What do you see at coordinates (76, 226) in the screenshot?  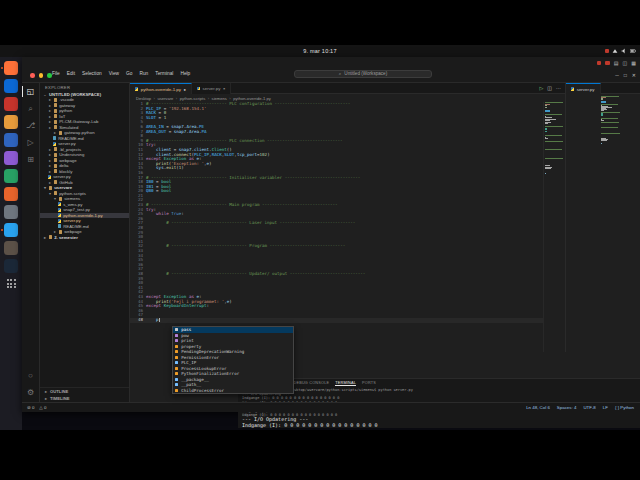 I see `tree-item-label: README.md` at bounding box center [76, 226].